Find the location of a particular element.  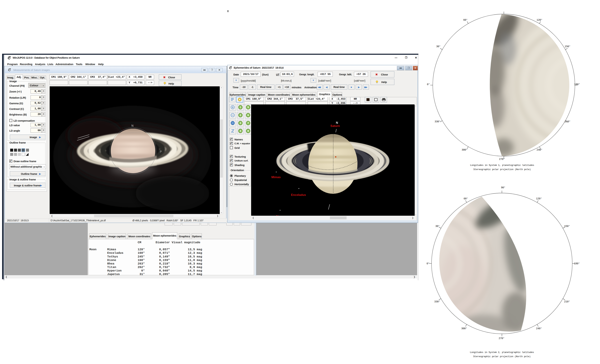

svg-text: 1 is located at coordinates (240, 107).